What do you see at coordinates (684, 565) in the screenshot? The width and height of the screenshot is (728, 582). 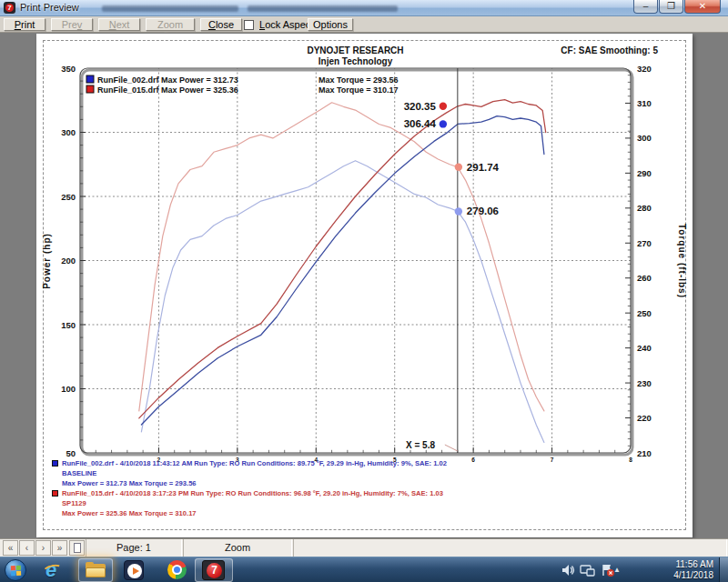 I see `clock-time: 11:56 AM` at bounding box center [684, 565].